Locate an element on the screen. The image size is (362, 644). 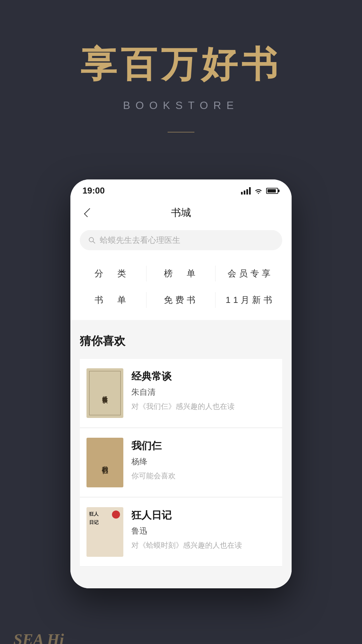
search-placeholder: 蛤蟆先生去看心理医生 is located at coordinates (140, 240).